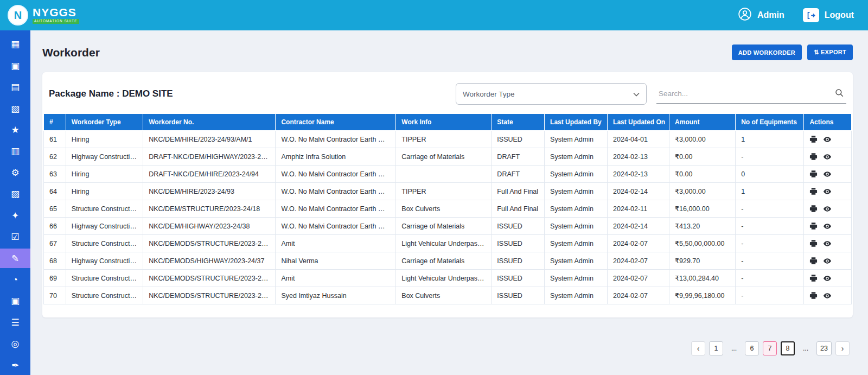  I want to click on sidebar-item-access: ✦, so click(15, 216).